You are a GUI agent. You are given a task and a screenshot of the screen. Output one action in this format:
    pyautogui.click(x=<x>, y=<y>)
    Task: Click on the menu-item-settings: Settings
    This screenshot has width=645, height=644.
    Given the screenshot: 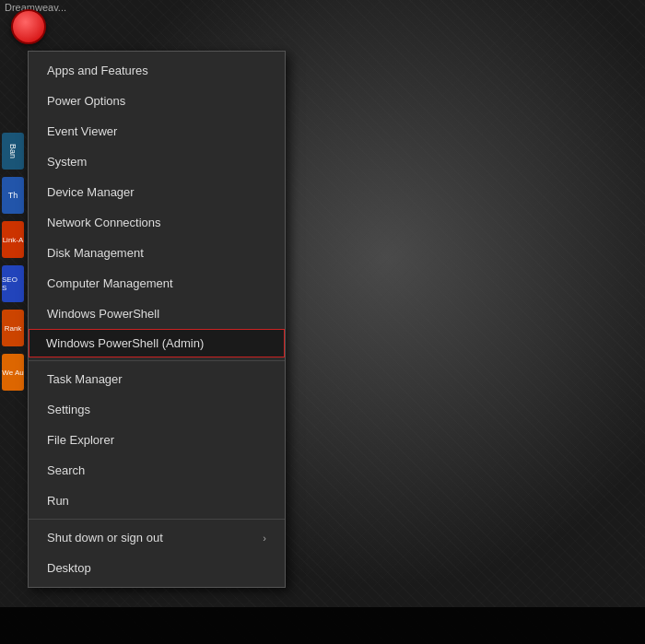 What is the action you would take?
    pyautogui.click(x=157, y=409)
    